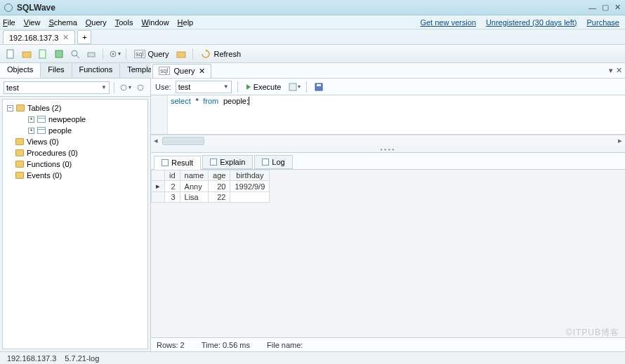  I want to click on grid-icon, so click(265, 162).